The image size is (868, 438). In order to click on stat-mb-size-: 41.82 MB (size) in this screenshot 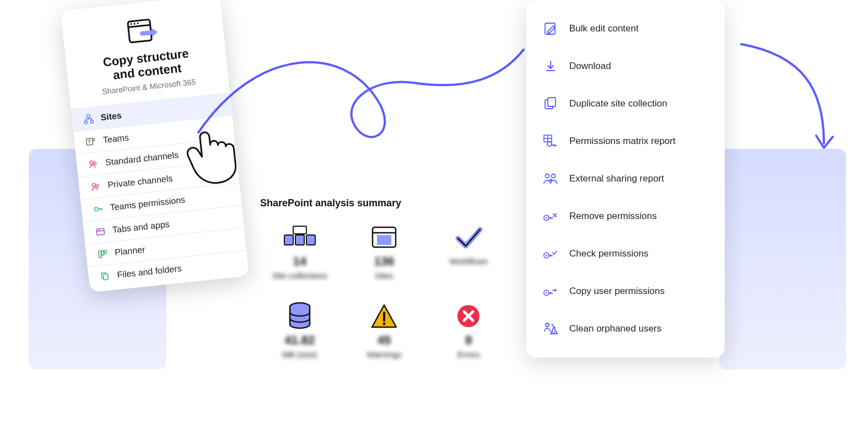, I will do `click(300, 330)`.